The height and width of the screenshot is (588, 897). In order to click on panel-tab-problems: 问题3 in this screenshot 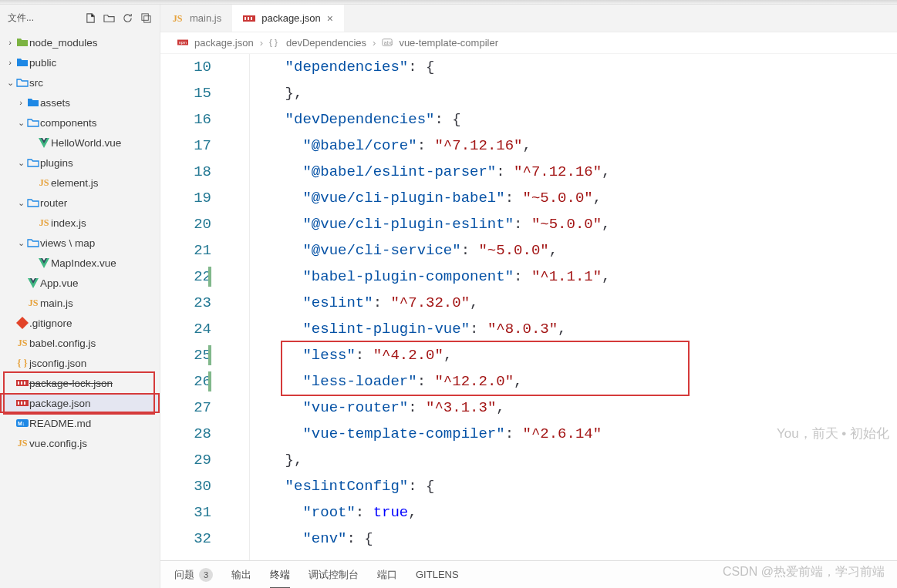, I will do `click(194, 575)`.